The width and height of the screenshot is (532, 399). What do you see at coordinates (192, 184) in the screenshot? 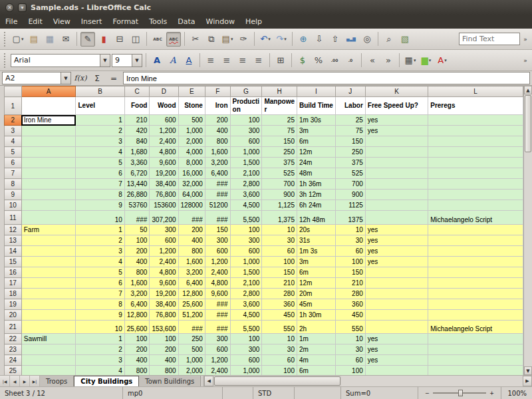
I see `cell-E8: 32,000` at bounding box center [192, 184].